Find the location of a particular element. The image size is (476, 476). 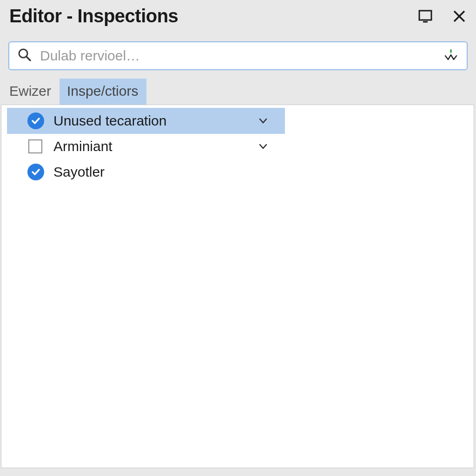

list-item-sayotler: Sayotler is located at coordinates (146, 172).